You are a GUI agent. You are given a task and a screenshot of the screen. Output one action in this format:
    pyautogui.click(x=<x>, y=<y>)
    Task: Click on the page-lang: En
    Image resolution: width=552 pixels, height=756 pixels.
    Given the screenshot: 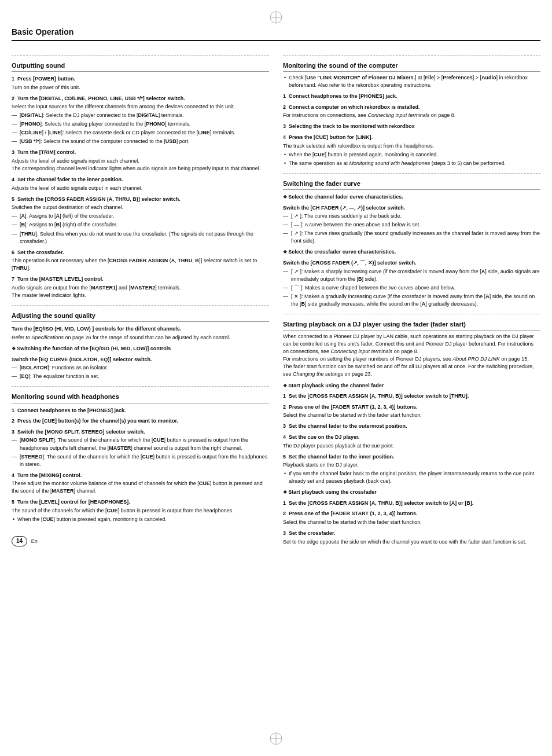 What is the action you would take?
    pyautogui.click(x=35, y=541)
    